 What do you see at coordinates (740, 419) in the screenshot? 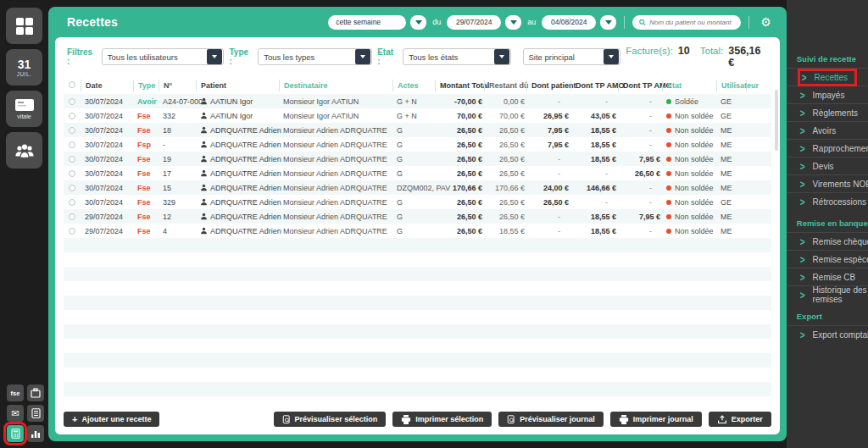
I see `export-button: Exporter` at bounding box center [740, 419].